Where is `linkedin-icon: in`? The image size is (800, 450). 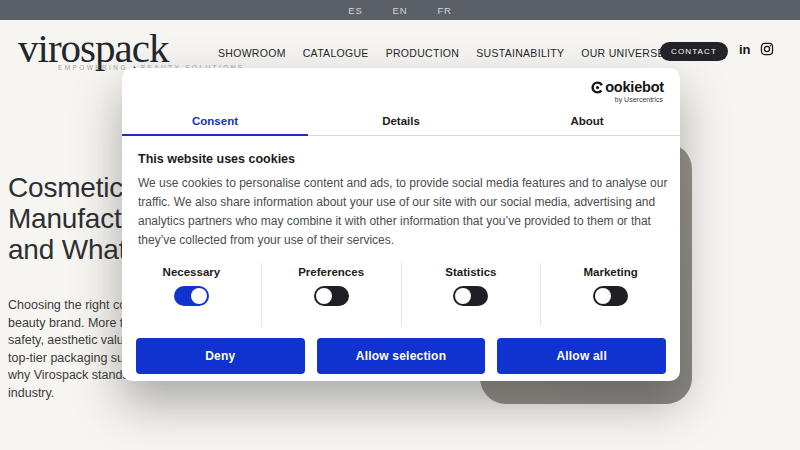
linkedin-icon: in is located at coordinates (745, 50).